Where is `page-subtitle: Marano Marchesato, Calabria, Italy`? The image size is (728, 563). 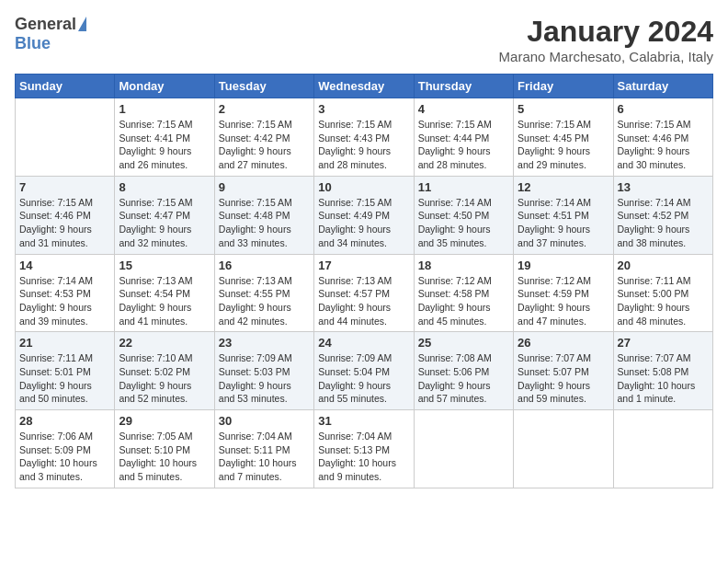 page-subtitle: Marano Marchesato, Calabria, Italy is located at coordinates (607, 57).